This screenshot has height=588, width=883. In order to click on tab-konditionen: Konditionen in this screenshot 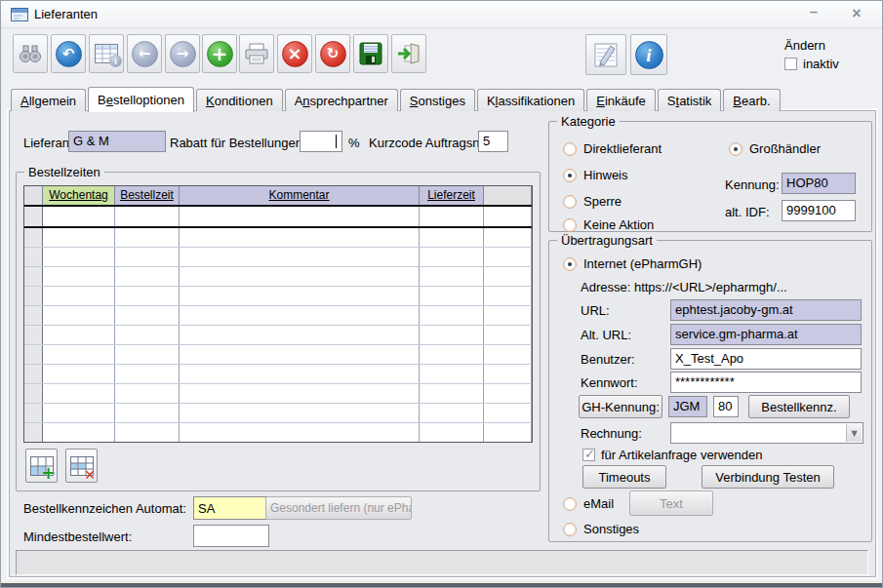, I will do `click(240, 99)`.